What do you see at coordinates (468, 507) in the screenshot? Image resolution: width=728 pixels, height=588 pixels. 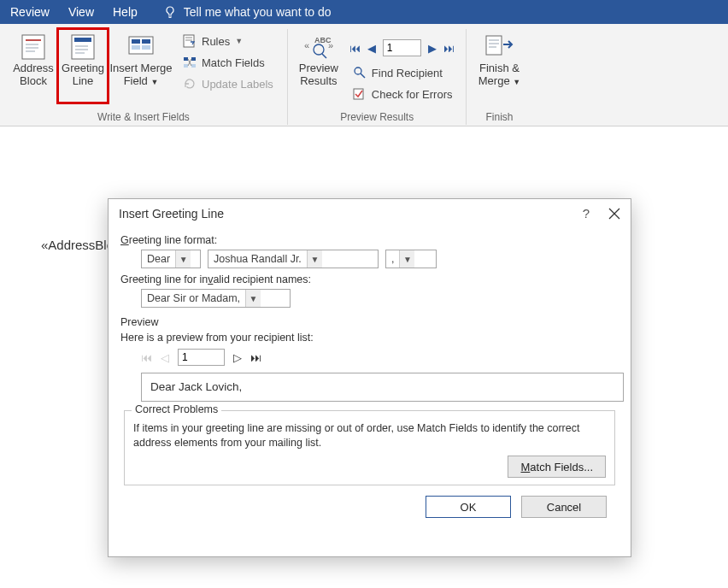 I see `ok-button: OK` at bounding box center [468, 507].